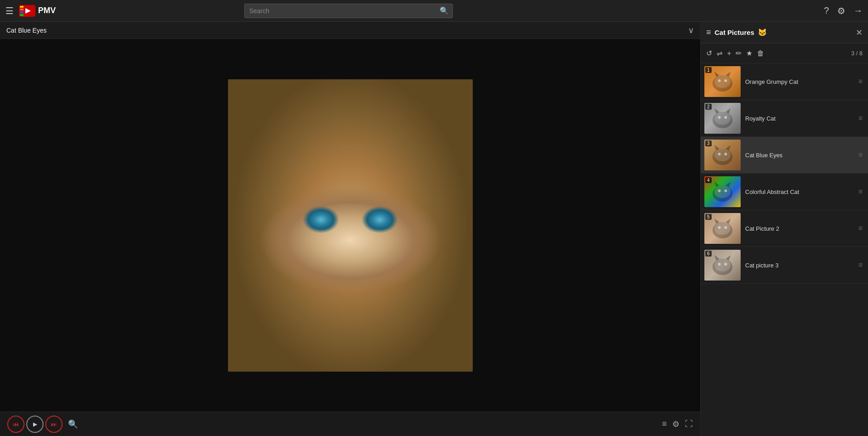 The image size is (868, 436). Describe the element at coordinates (16, 424) in the screenshot. I see `prev-button: ⏮` at that location.